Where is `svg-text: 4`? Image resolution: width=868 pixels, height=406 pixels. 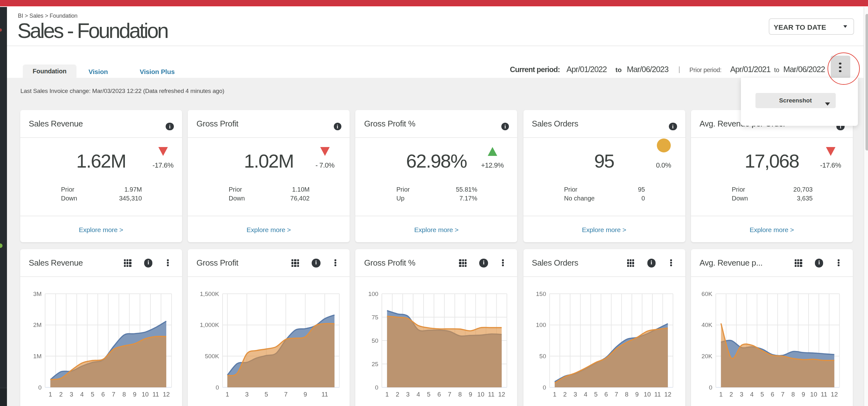
svg-text: 4 is located at coordinates (752, 394).